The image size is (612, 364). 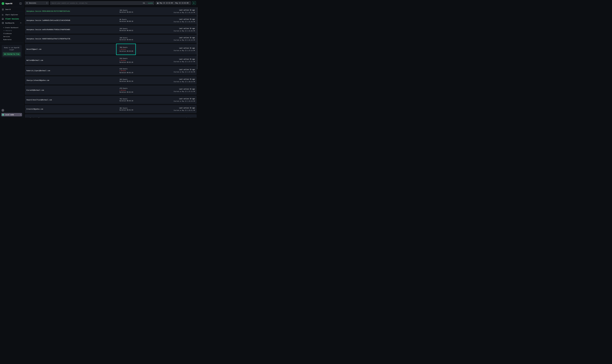 I want to click on started-label: Started on May 15 1:37:46 PM, so click(x=184, y=72).